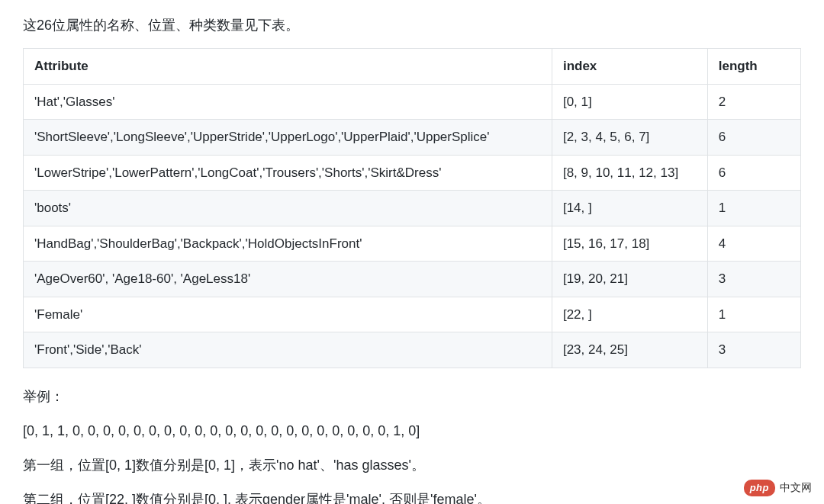 The width and height of the screenshot is (824, 504). What do you see at coordinates (629, 314) in the screenshot?
I see `cell-index: [22, ]` at bounding box center [629, 314].